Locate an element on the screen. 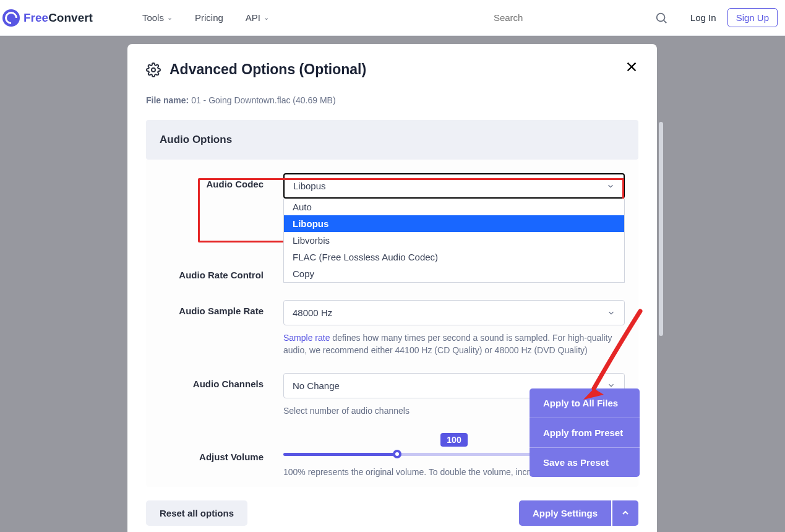 Image resolution: width=785 pixels, height=532 pixels. slider-thumb-icon is located at coordinates (397, 454).